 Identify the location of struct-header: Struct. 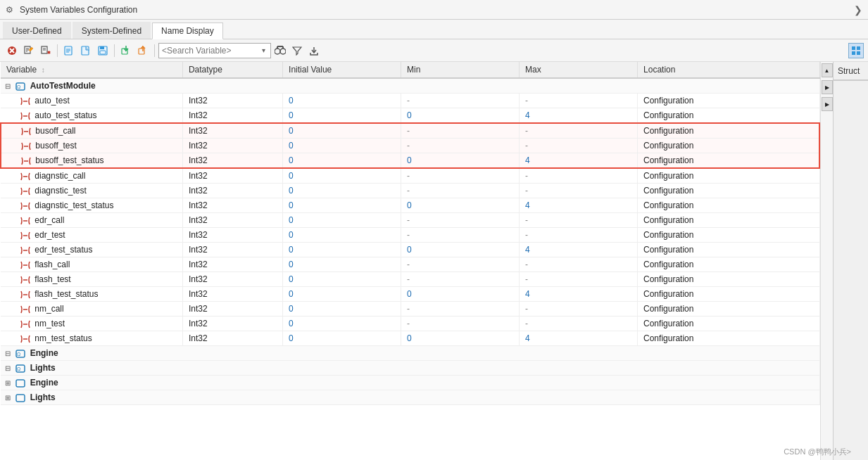
(850, 72).